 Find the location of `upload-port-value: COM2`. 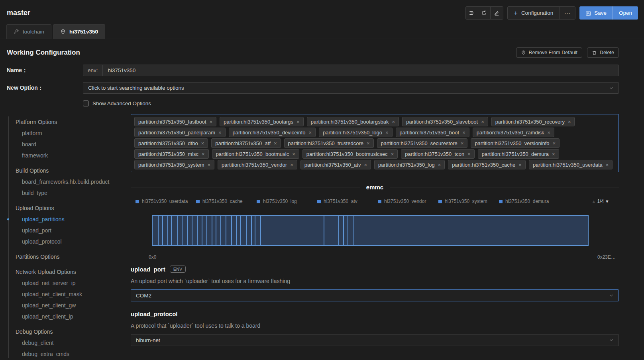

upload-port-value: COM2 is located at coordinates (143, 296).